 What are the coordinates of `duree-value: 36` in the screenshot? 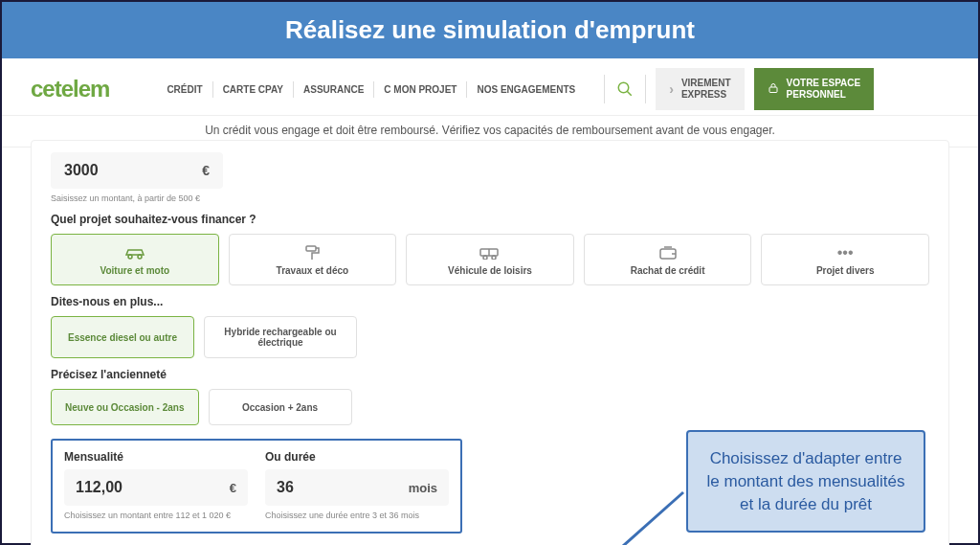 It's located at (285, 488).